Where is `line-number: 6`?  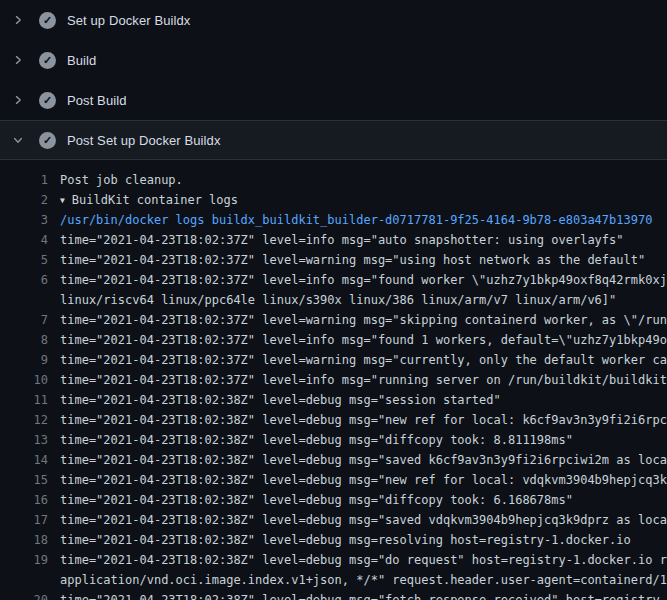 line-number: 6 is located at coordinates (30, 280).